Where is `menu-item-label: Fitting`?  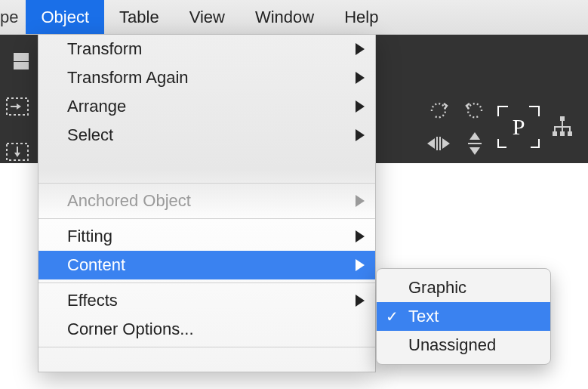 menu-item-label: Fitting is located at coordinates (90, 236).